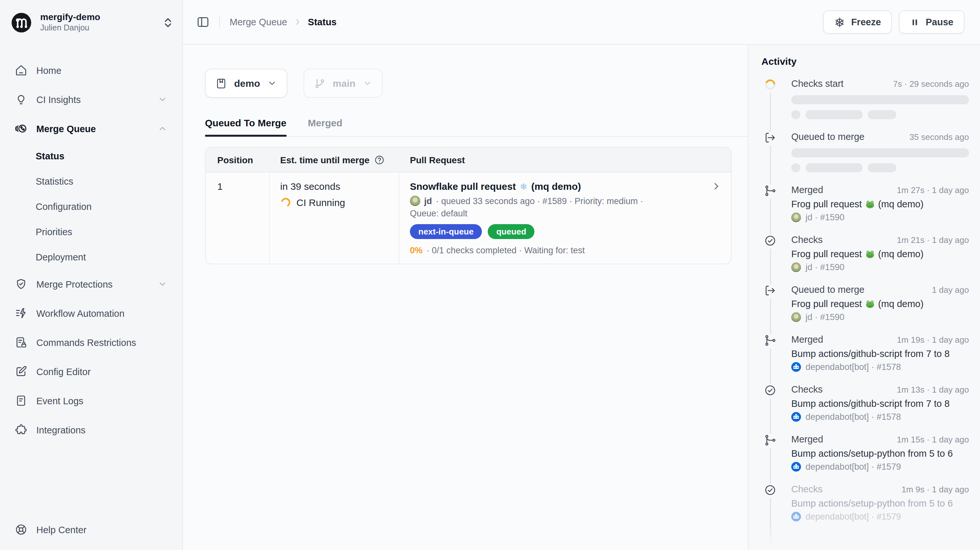  I want to click on sidebar-item-workflow-automation: Workflow Automation, so click(91, 313).